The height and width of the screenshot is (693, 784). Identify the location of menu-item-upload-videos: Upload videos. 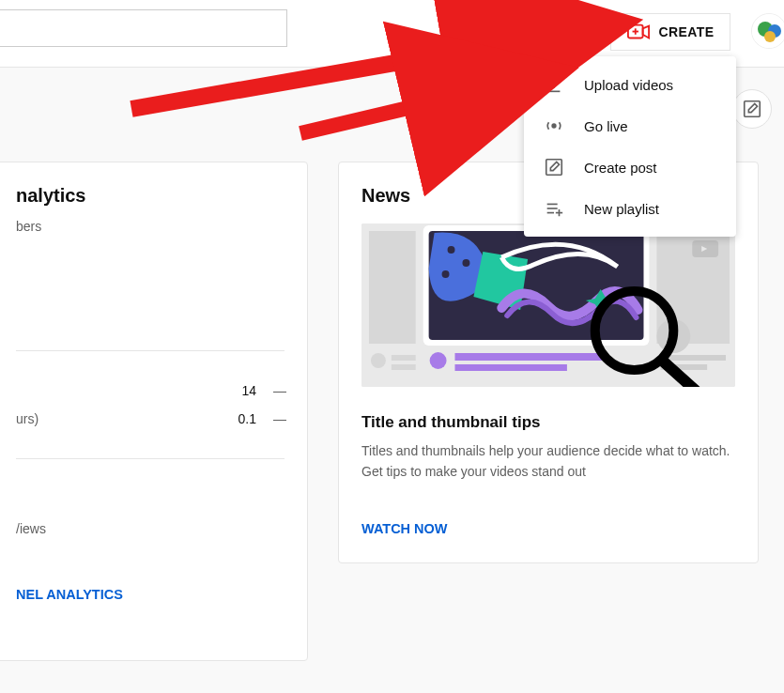
(630, 85).